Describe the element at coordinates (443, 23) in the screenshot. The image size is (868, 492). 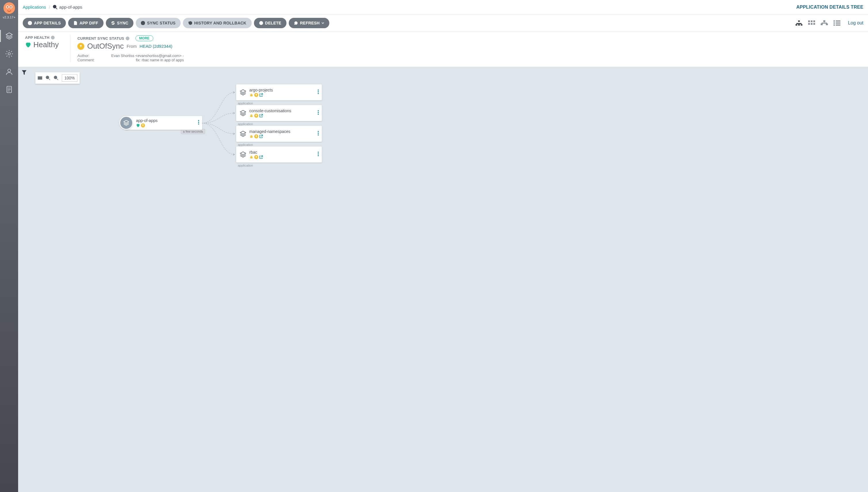
I see `toolbar: APP DETAILS APP DIFF SYNC SYNC STATUS HI…` at that location.